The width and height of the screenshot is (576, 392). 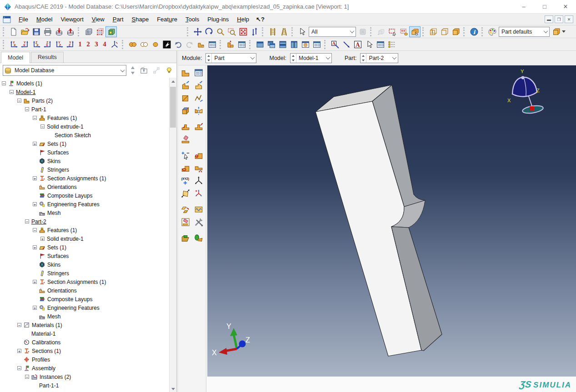 What do you see at coordinates (218, 19) in the screenshot?
I see `menu-plugins: Plug-ins` at bounding box center [218, 19].